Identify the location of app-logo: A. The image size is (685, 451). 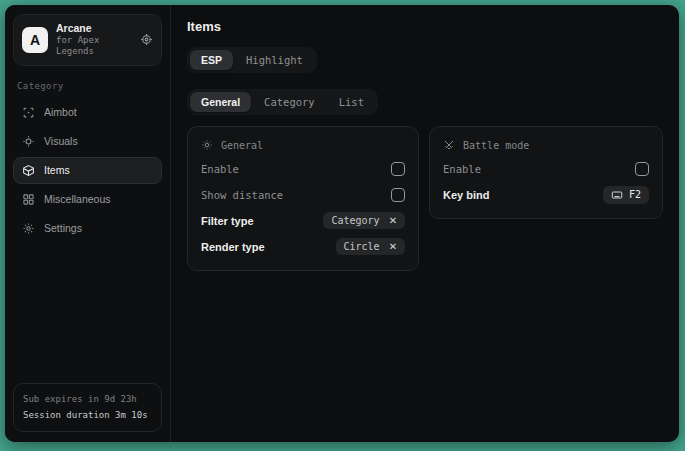
(35, 40).